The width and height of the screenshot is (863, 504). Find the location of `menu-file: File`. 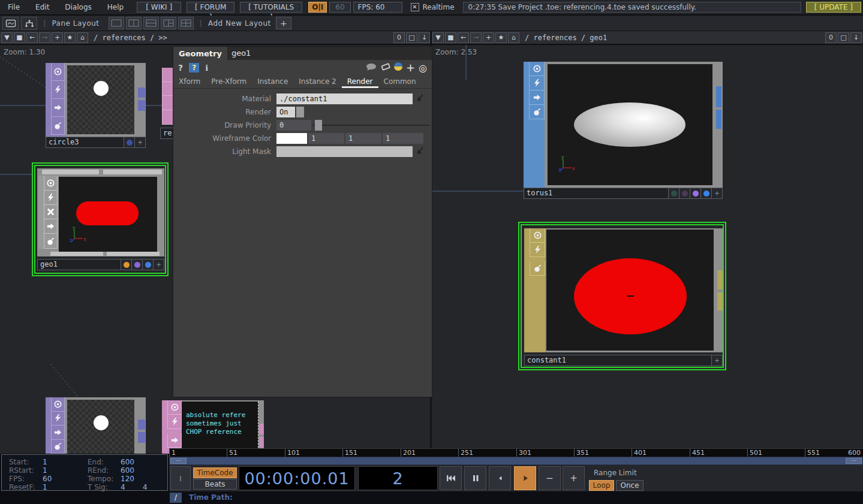

menu-file: File is located at coordinates (14, 7).